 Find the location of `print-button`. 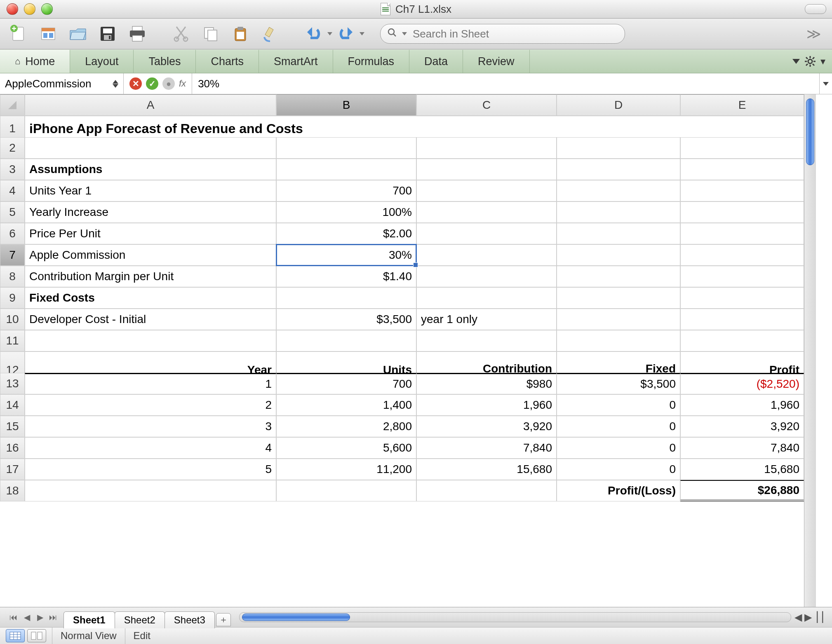

print-button is located at coordinates (137, 34).